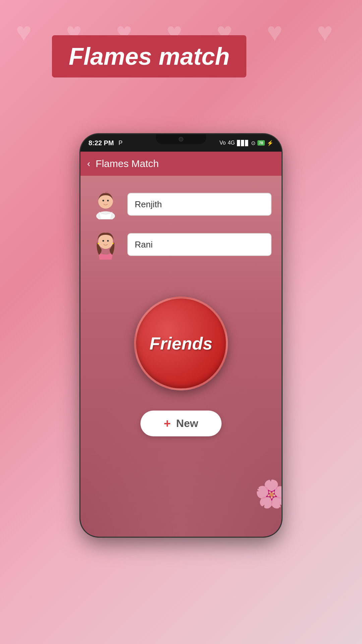 Image resolution: width=362 pixels, height=644 pixels. What do you see at coordinates (231, 143) in the screenshot?
I see `network-icon: 4G` at bounding box center [231, 143].